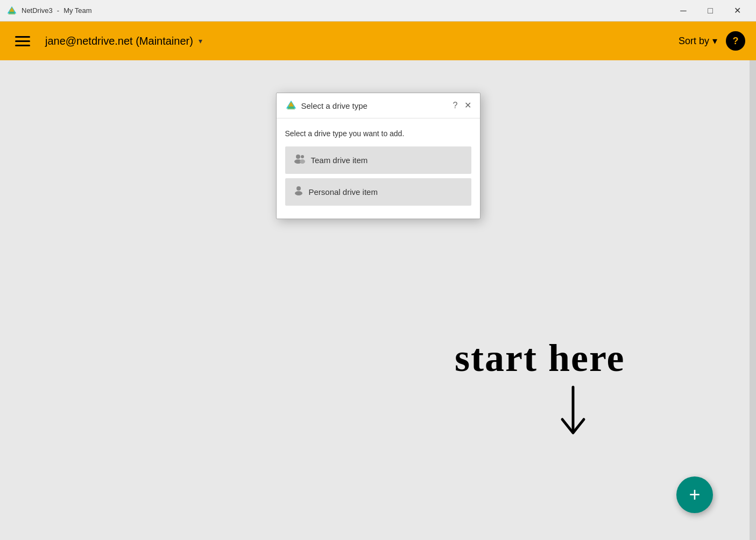  What do you see at coordinates (710, 11) in the screenshot?
I see `maximize-button: □` at bounding box center [710, 11].